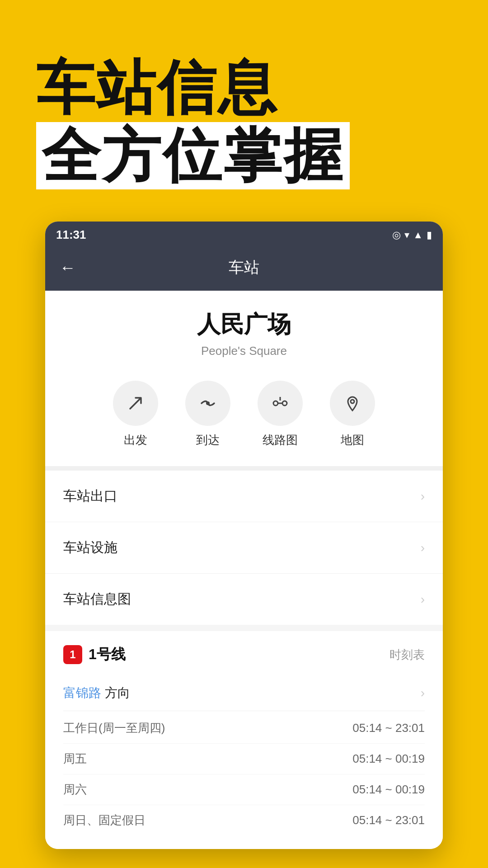 The height and width of the screenshot is (868, 488). What do you see at coordinates (244, 269) in the screenshot?
I see `app-header: ← 车站` at bounding box center [244, 269].